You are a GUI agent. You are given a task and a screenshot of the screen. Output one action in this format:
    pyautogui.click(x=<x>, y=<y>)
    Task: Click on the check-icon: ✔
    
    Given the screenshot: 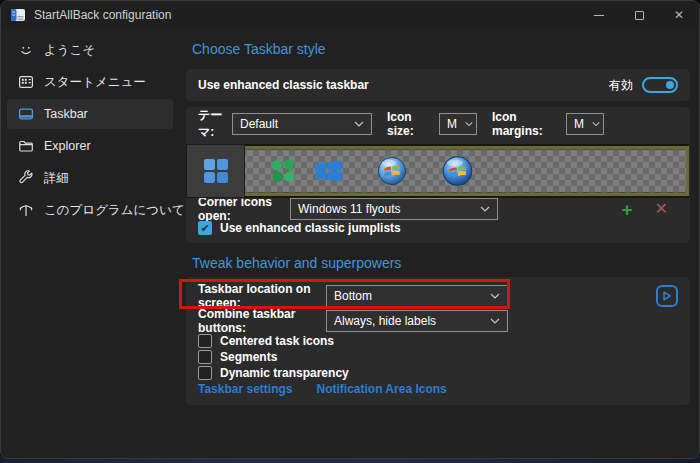 What is the action you would take?
    pyautogui.click(x=204, y=228)
    